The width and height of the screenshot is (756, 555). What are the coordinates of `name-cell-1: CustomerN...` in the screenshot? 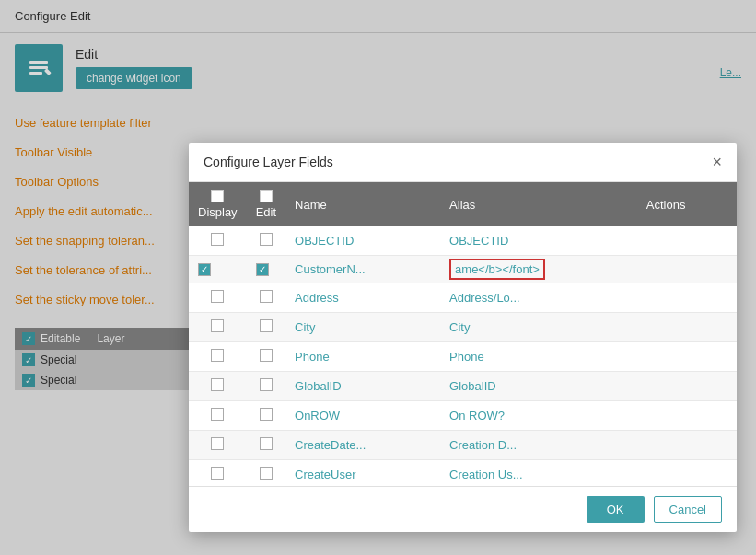 It's located at (363, 270).